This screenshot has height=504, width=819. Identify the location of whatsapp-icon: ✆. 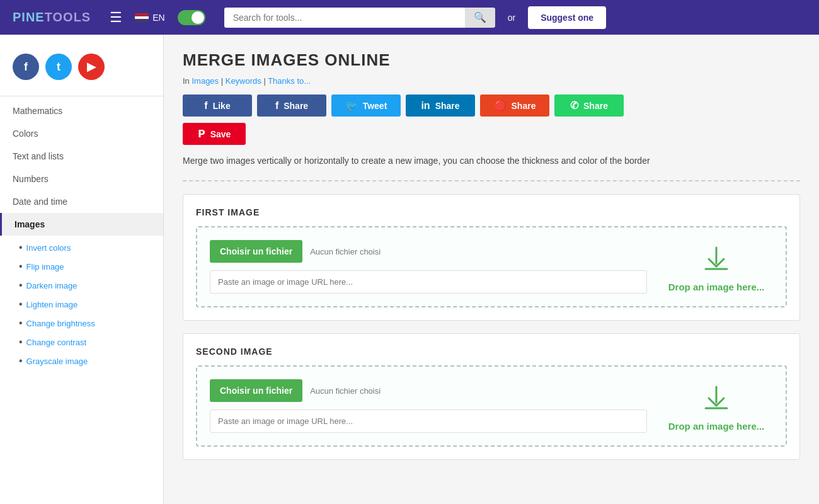
(575, 106).